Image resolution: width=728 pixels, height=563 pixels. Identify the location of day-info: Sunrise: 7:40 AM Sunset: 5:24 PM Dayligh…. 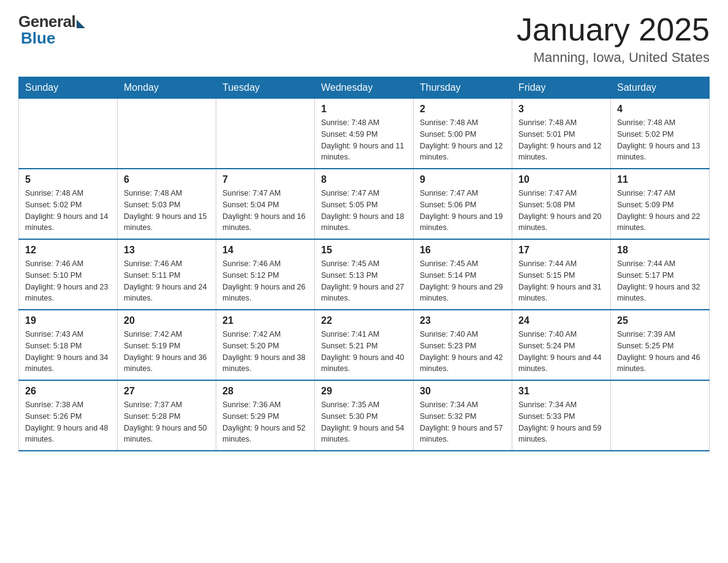
(561, 352).